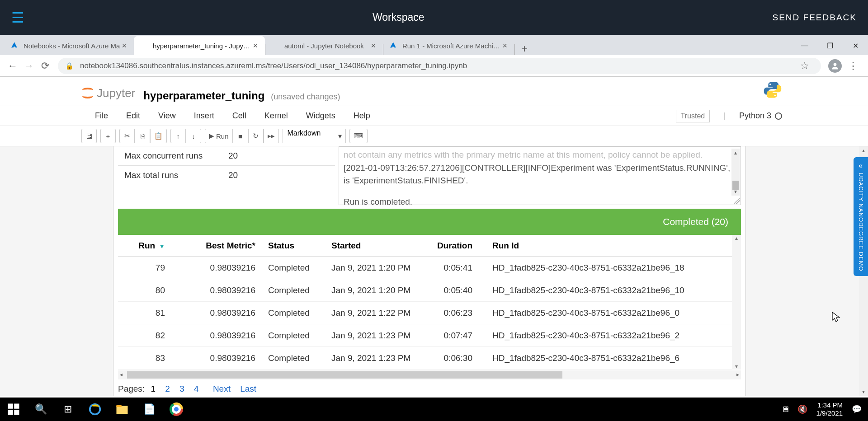  Describe the element at coordinates (149, 409) in the screenshot. I see `notepad-icon: 📄` at that location.